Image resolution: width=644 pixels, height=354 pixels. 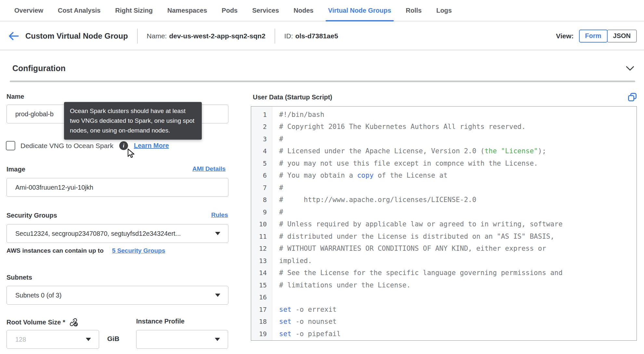 What do you see at coordinates (444, 224) in the screenshot?
I see `code-line: 10# Unless required by applicable law or…` at bounding box center [444, 224].